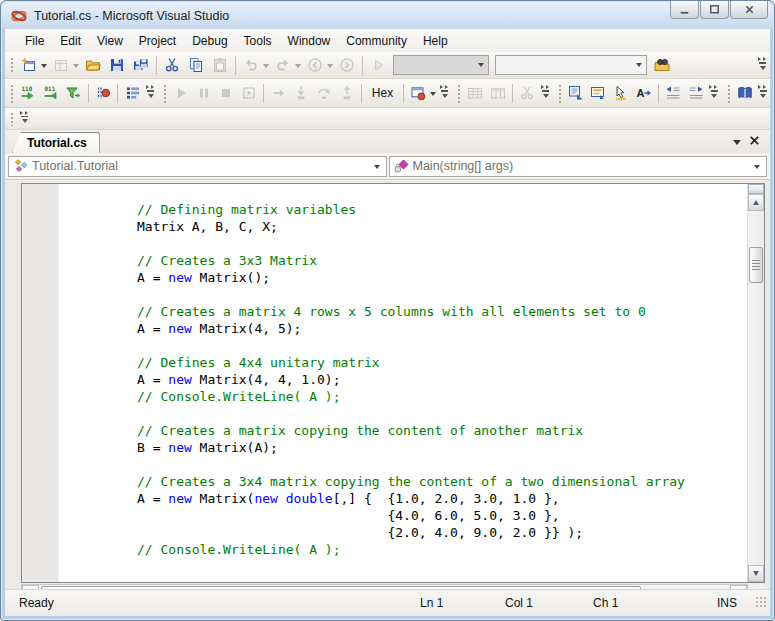 Image resolution: width=775 pixels, height=621 pixels. What do you see at coordinates (584, 166) in the screenshot?
I see `members-combo-value: Main(string[] args)` at bounding box center [584, 166].